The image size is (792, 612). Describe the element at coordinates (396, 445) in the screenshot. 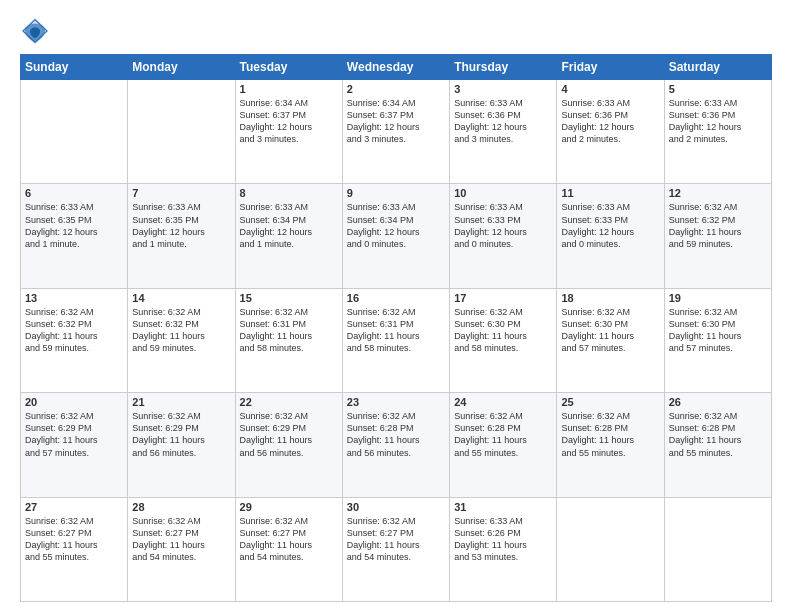

I see `calendar-cell: 23Sunrise: 6:32 AM Sunset: 6:28 PM Dayli…` at that location.